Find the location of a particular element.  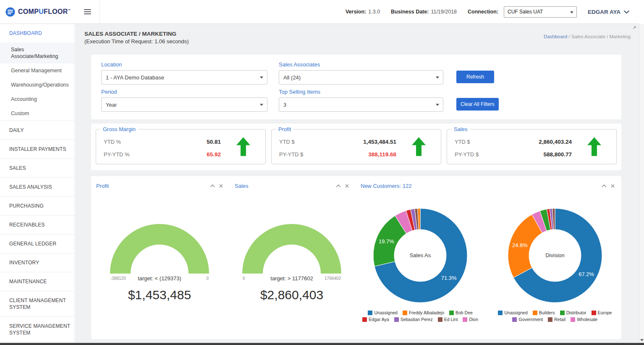

sidebar-item-inventory: INVENTORY is located at coordinates (37, 262).